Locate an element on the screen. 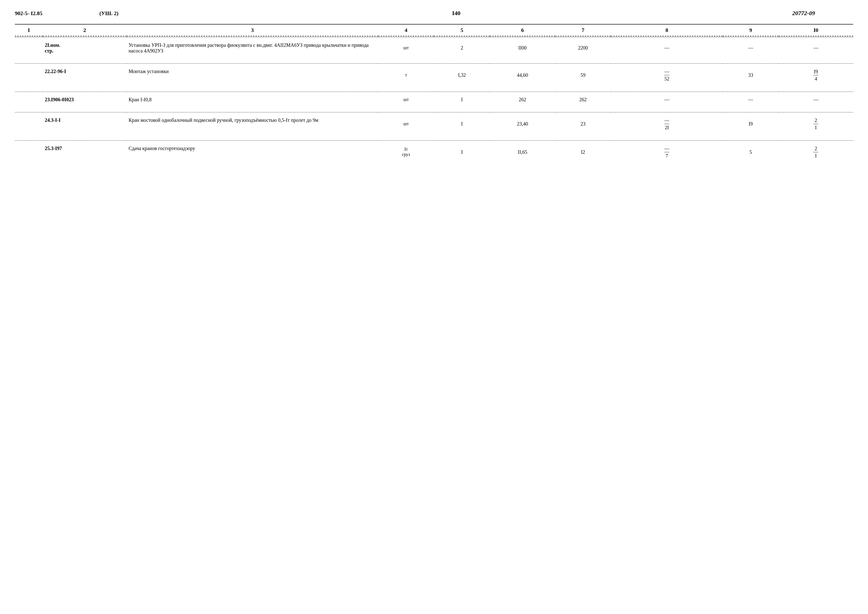 This screenshot has width=868, height=614. col-header-row: I 2 3 4 5 6 7 8 9 I0 is located at coordinates (434, 30).